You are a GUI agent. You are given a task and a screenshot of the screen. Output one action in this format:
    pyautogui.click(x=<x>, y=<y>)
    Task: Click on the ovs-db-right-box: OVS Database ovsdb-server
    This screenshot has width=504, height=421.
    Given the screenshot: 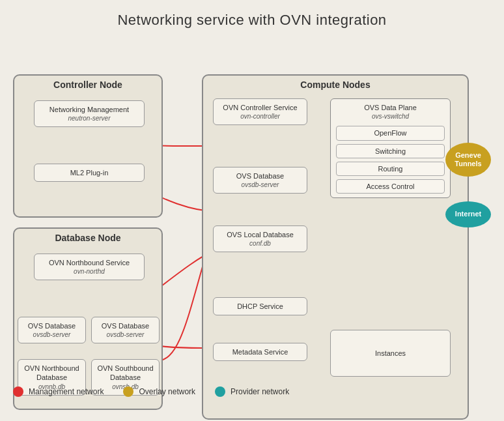 What is the action you would take?
    pyautogui.click(x=125, y=330)
    